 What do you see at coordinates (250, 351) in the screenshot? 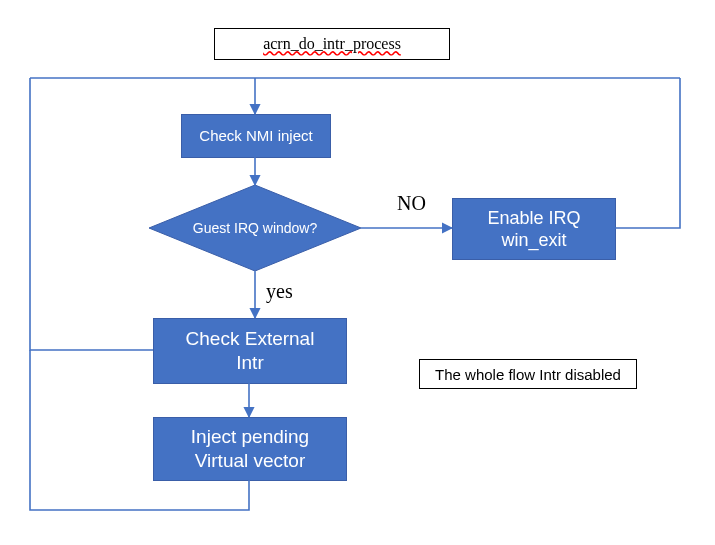
I see `node-check-external: Check External Intr` at bounding box center [250, 351].